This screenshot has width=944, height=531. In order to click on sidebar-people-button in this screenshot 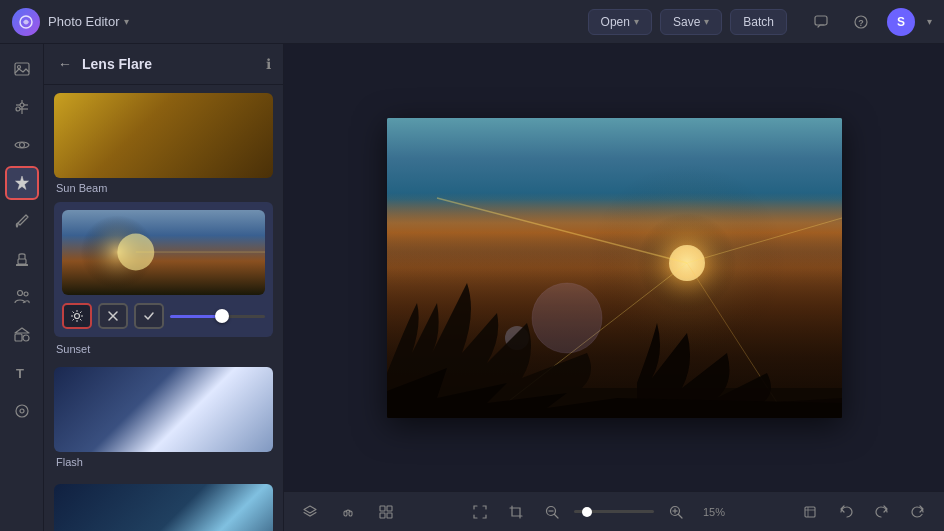, I will do `click(22, 297)`.